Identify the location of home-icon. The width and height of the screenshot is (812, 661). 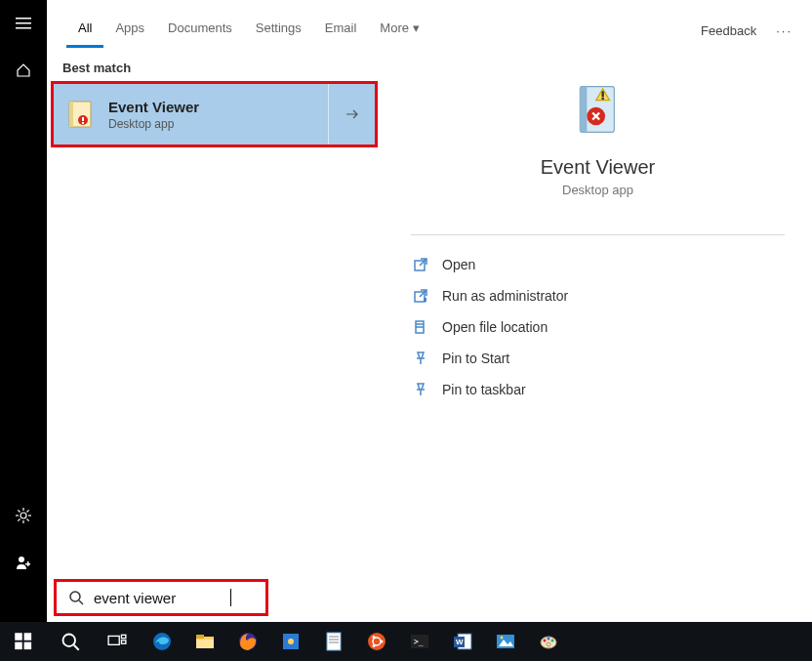
(23, 70).